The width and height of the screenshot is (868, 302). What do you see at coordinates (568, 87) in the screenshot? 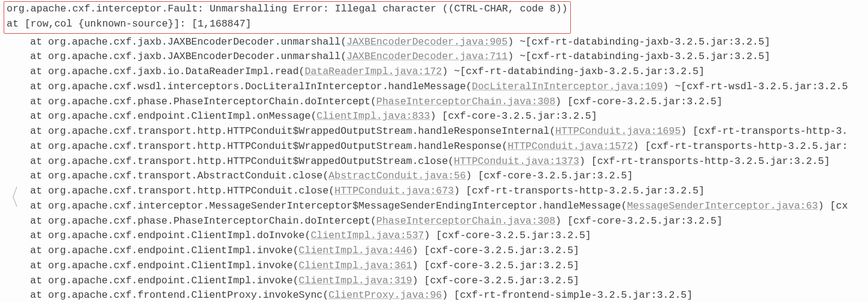
I see `frame-source-link: DocLiteralInInterceptor.java:109` at bounding box center [568, 87].